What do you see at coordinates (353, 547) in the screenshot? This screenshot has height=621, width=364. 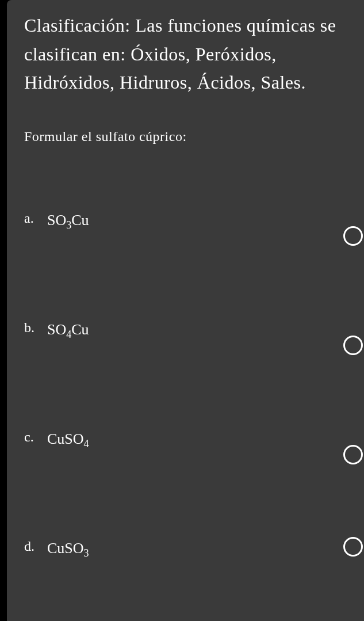 I see `radio-d` at bounding box center [353, 547].